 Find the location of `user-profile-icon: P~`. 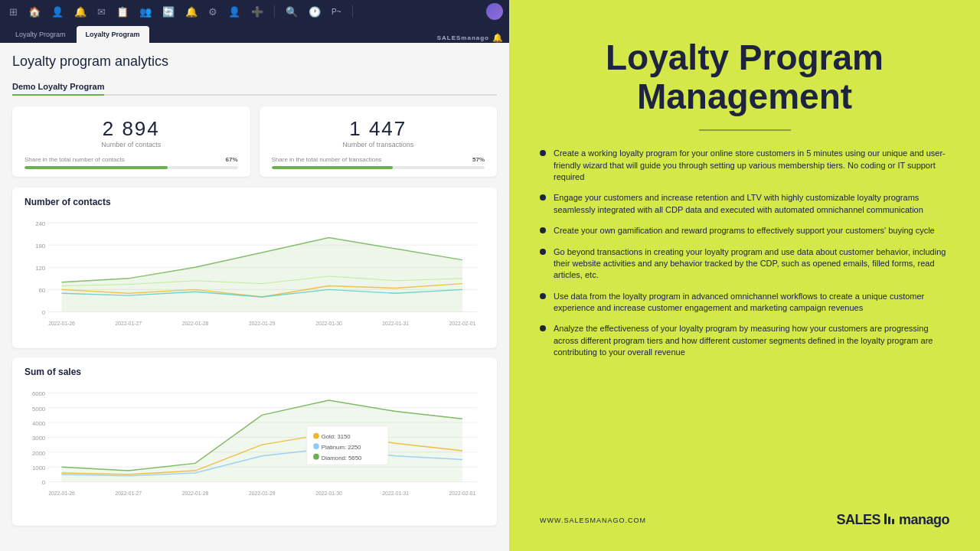

user-profile-icon: P~ is located at coordinates (337, 12).